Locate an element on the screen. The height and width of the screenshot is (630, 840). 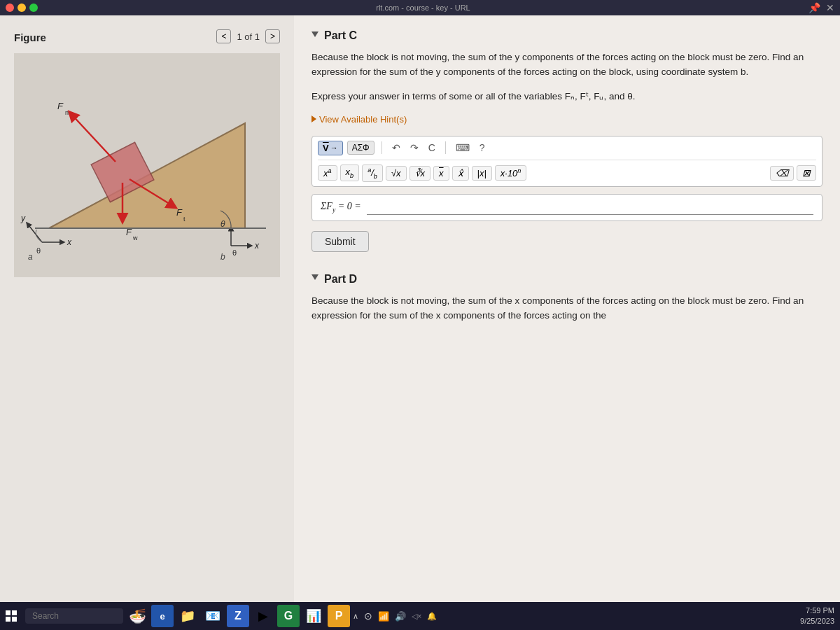
part-d-title: Part D is located at coordinates (340, 279).